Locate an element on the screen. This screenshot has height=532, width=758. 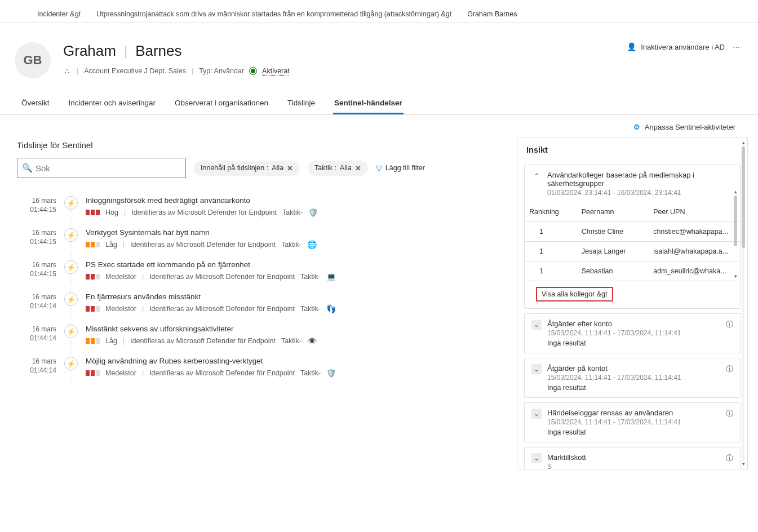
customize-activities-button: Anpassa Sentinel-aktiviteter is located at coordinates (690, 127).